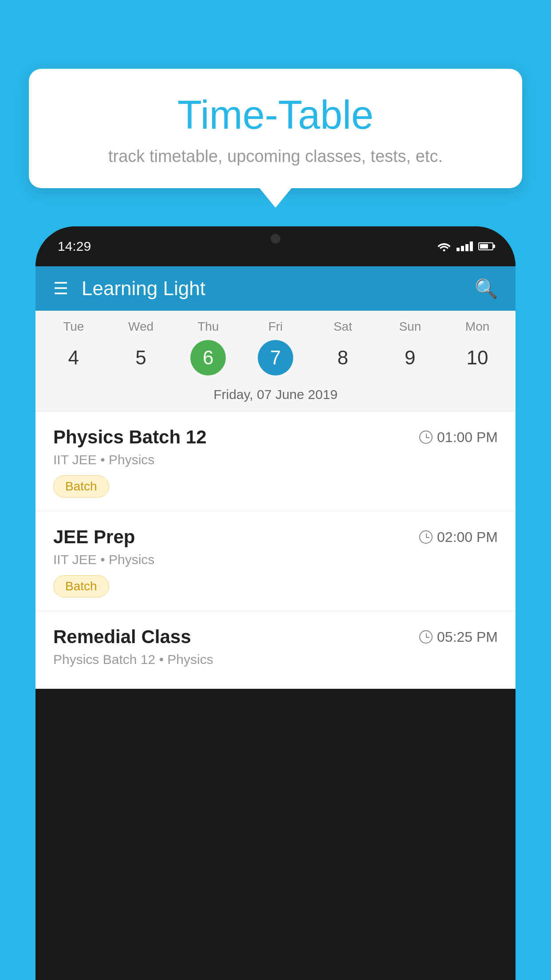 The height and width of the screenshot is (980, 551). Describe the element at coordinates (343, 358) in the screenshot. I see `day-number: 8` at that location.